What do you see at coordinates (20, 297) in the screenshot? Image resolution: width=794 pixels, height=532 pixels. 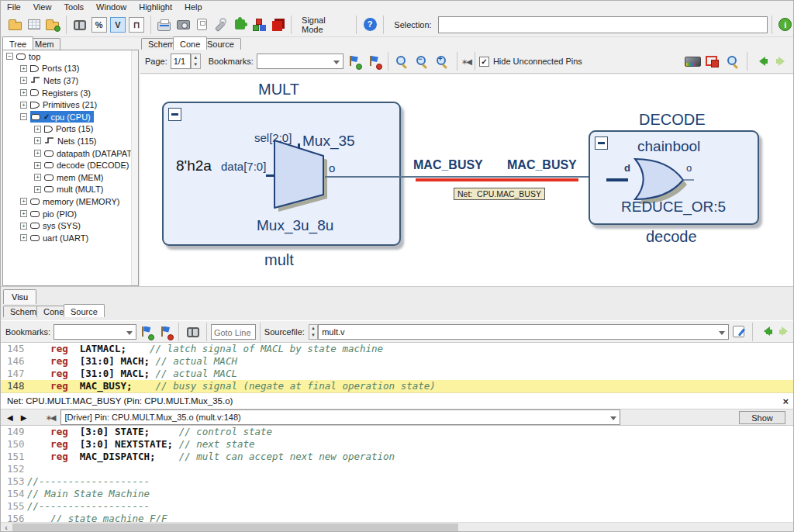 I see `tab-visu: Visu` at bounding box center [20, 297].